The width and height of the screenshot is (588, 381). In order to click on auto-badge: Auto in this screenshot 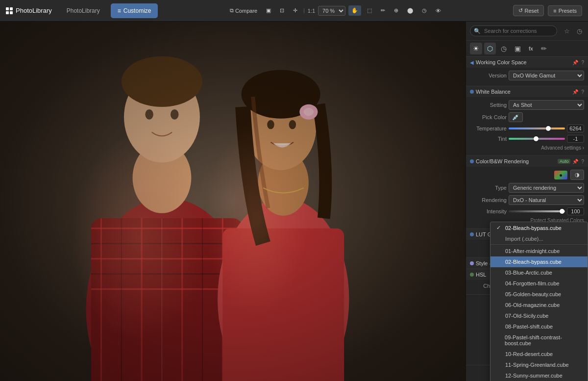, I will do `click(564, 161)`.